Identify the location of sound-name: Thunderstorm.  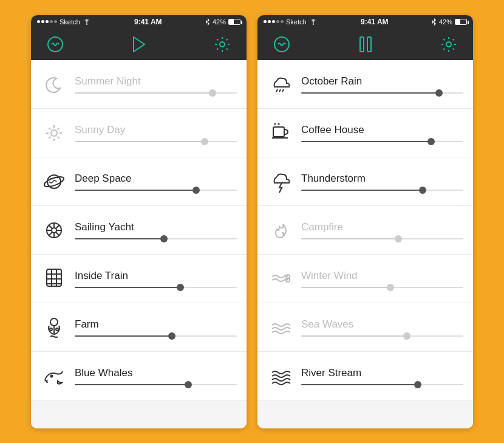
(383, 179).